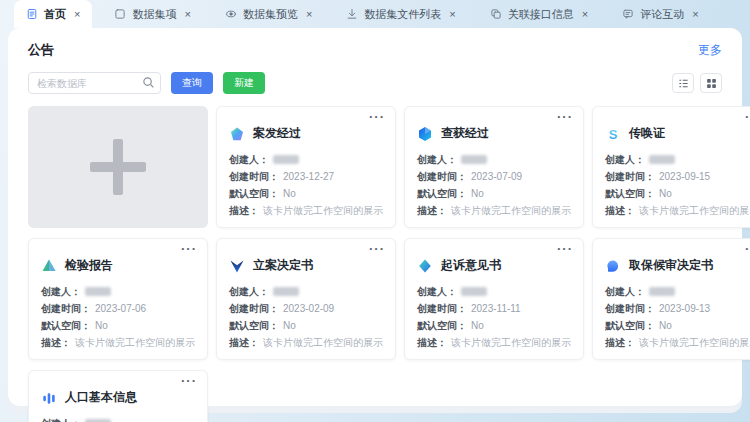 The height and width of the screenshot is (422, 750). What do you see at coordinates (683, 83) in the screenshot?
I see `list-view-button` at bounding box center [683, 83].